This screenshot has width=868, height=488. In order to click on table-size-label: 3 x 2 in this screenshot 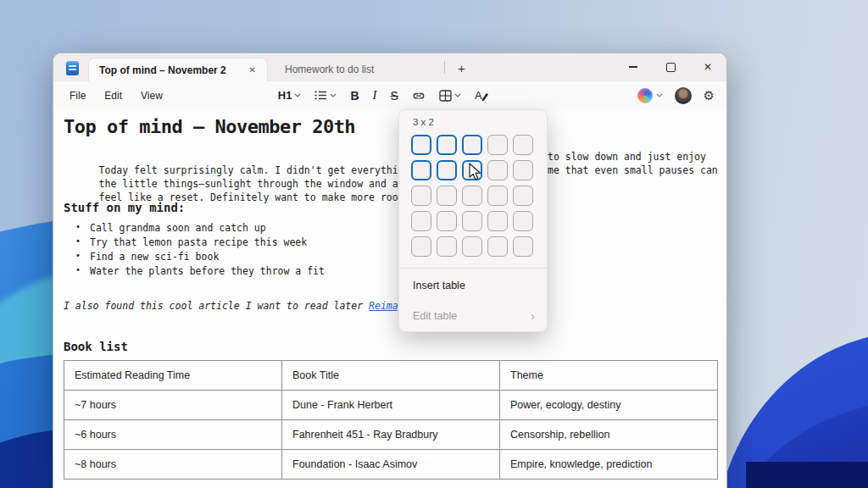, I will do `click(424, 122)`.